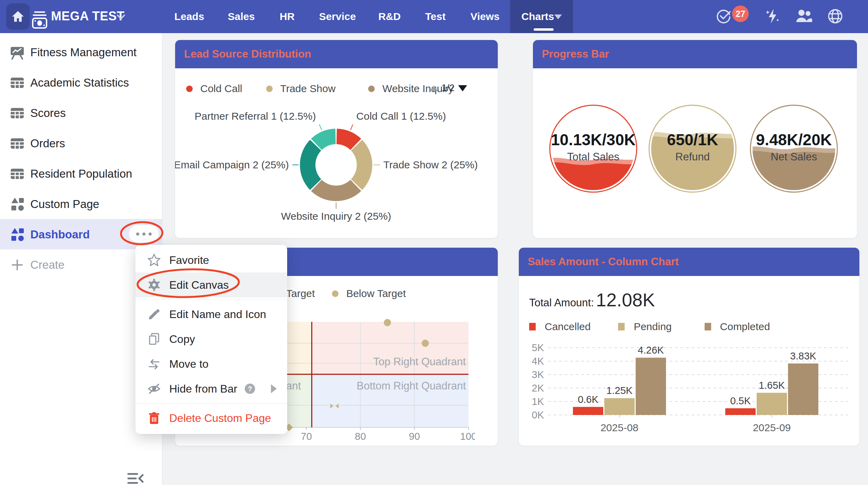 The width and height of the screenshot is (868, 485). What do you see at coordinates (603, 262) in the screenshot?
I see `card-title: Sales Amount - Column Chart` at bounding box center [603, 262].